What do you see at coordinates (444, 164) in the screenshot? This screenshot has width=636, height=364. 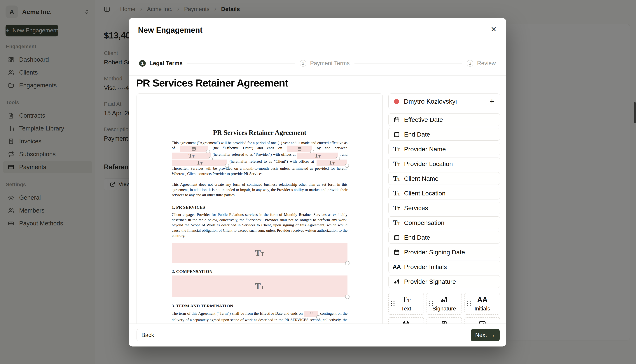 I see `field-item-provider-location: TT Provider Location` at bounding box center [444, 164].